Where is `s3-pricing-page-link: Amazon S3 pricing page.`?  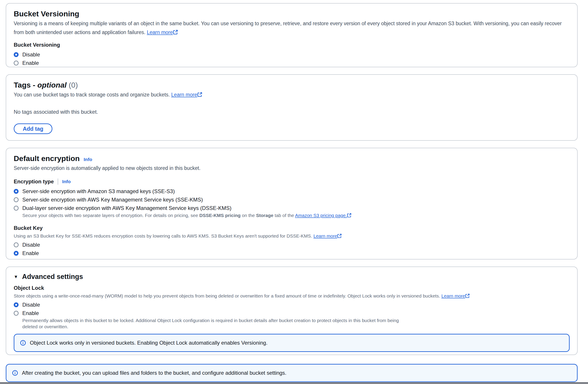
s3-pricing-page-link: Amazon S3 pricing page. is located at coordinates (323, 215).